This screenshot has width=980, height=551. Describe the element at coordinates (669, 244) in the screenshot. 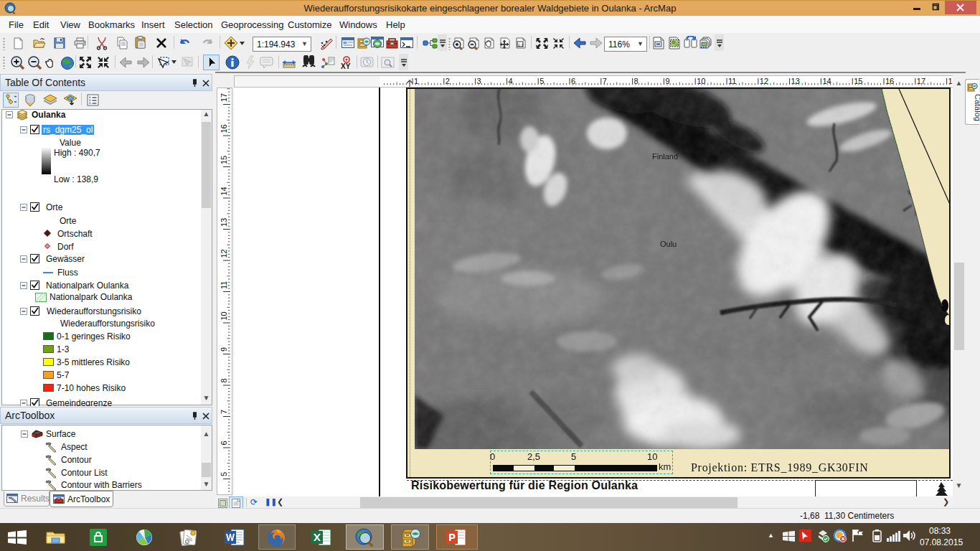

I see `svg-text: Oulu` at that location.